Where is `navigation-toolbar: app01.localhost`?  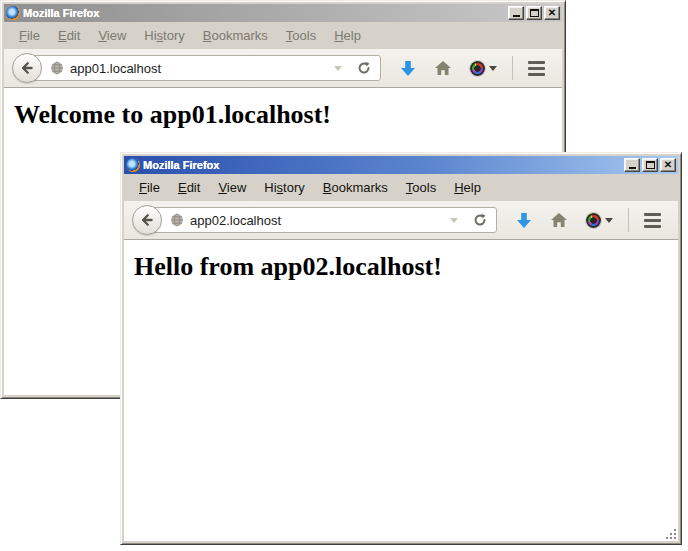 navigation-toolbar: app01.localhost is located at coordinates (283, 68).